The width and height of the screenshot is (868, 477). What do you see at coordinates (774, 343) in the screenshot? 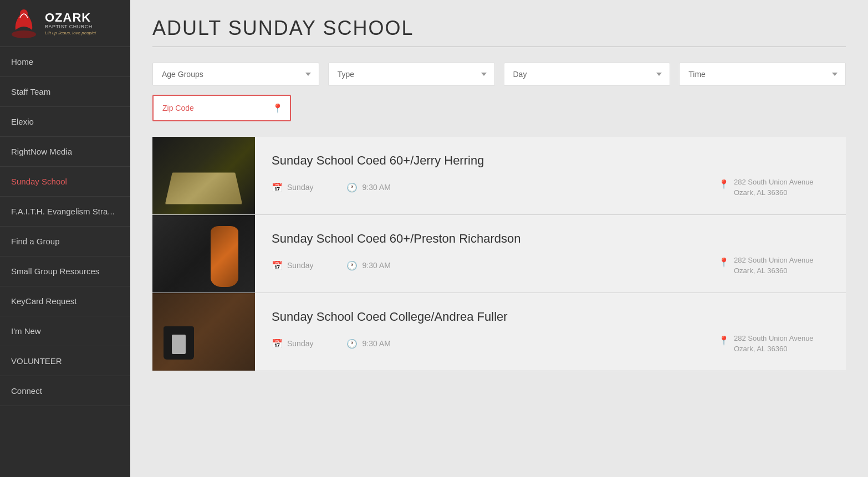
I see `group-address-group-3: 📍282 South Union AvenueOzark, AL 36360` at bounding box center [774, 343].